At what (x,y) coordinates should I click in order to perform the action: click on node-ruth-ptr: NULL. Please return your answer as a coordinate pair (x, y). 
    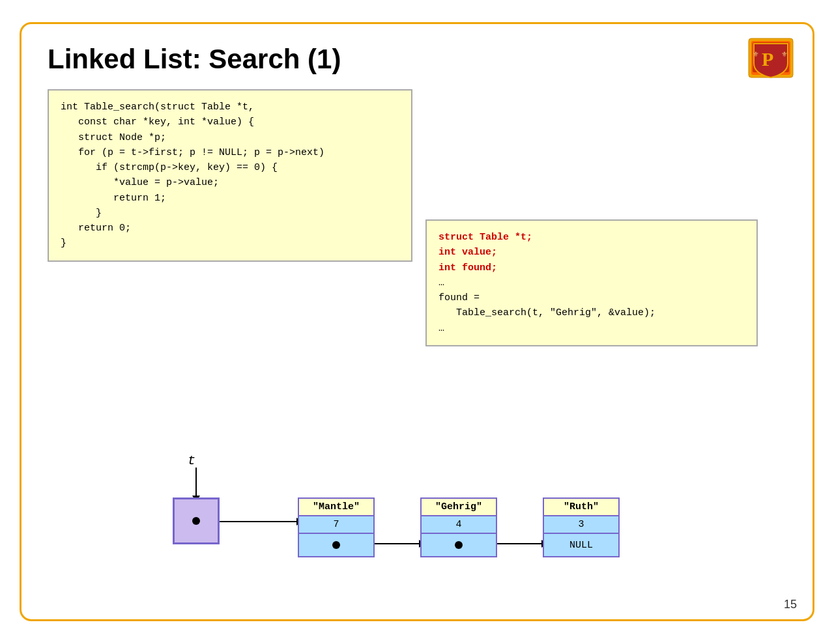
    Looking at the image, I should click on (581, 545).